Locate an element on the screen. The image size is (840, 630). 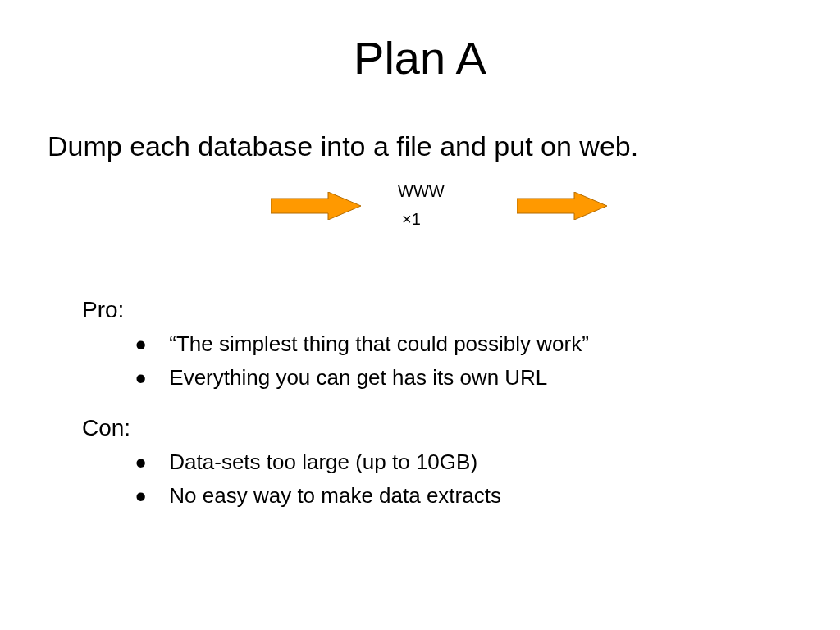
list-item: • “The simplest thing that could possibl… is located at coordinates (487, 345).